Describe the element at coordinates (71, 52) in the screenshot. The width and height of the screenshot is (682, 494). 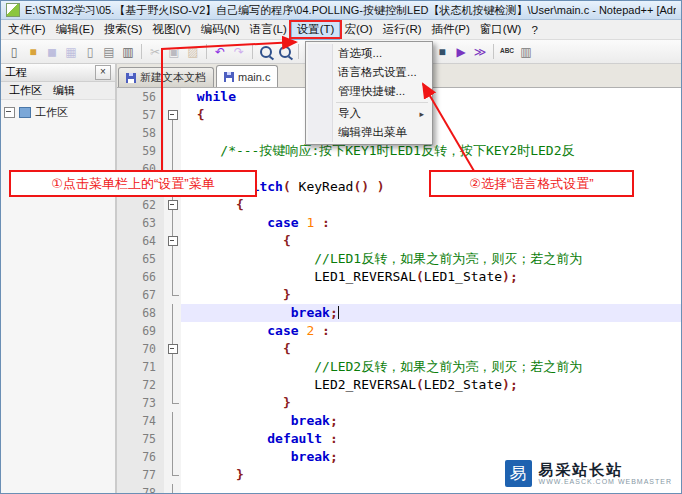
I see `save-all-icon: ▦` at that location.